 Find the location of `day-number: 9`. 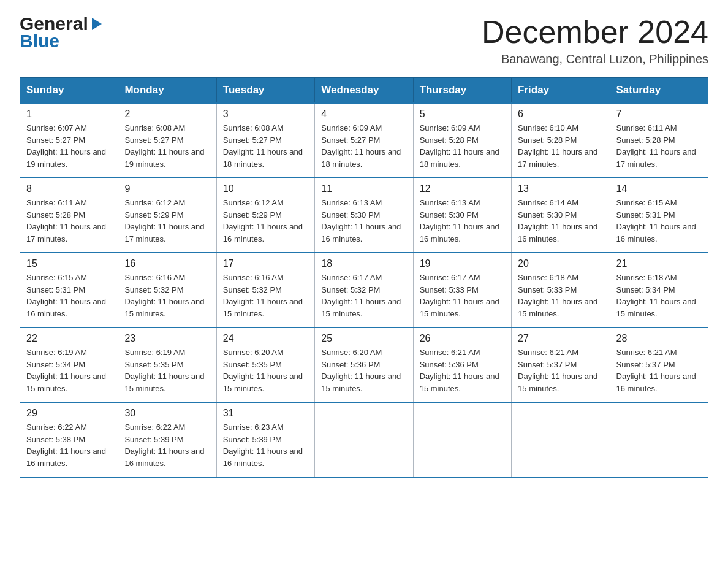

day-number: 9 is located at coordinates (167, 189).